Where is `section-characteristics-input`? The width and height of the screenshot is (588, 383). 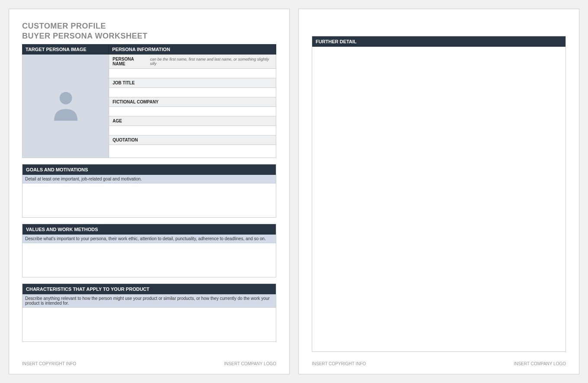
section-characteristics-input is located at coordinates (149, 325).